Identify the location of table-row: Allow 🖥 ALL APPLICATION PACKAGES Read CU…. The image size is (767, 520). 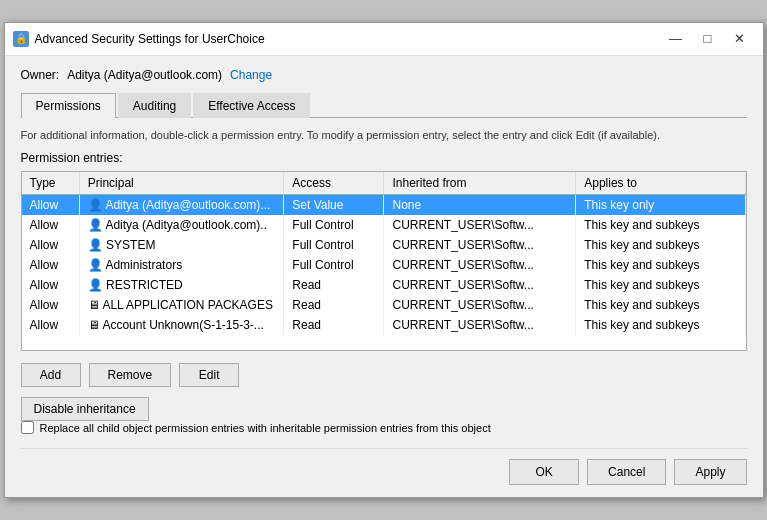
(384, 305).